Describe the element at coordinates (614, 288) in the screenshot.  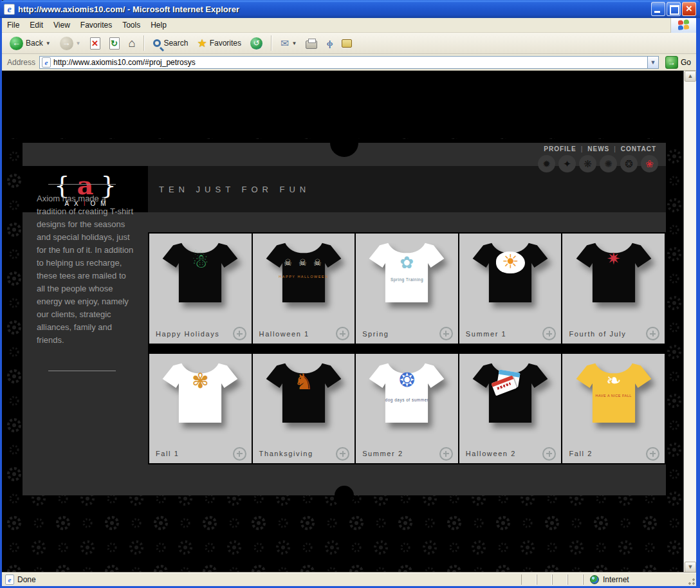
I see `shirt-card-fourth-of-july: ✷ Fourth of July` at that location.